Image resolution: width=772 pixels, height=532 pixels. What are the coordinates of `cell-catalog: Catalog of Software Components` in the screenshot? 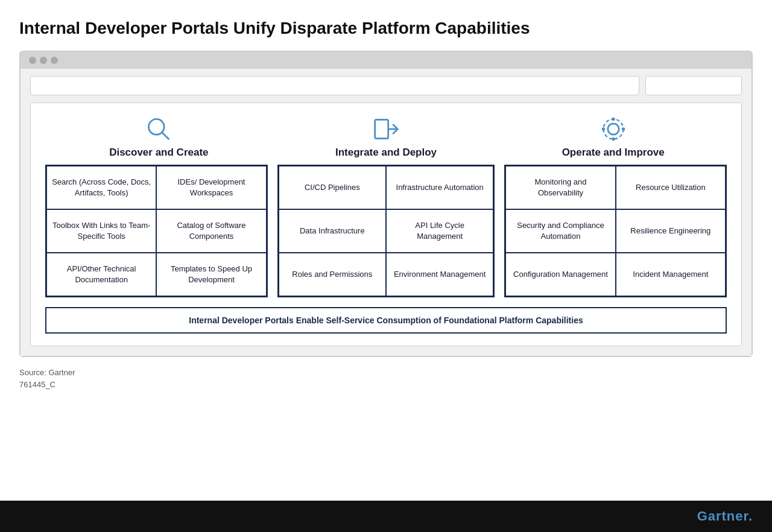 It's located at (211, 231).